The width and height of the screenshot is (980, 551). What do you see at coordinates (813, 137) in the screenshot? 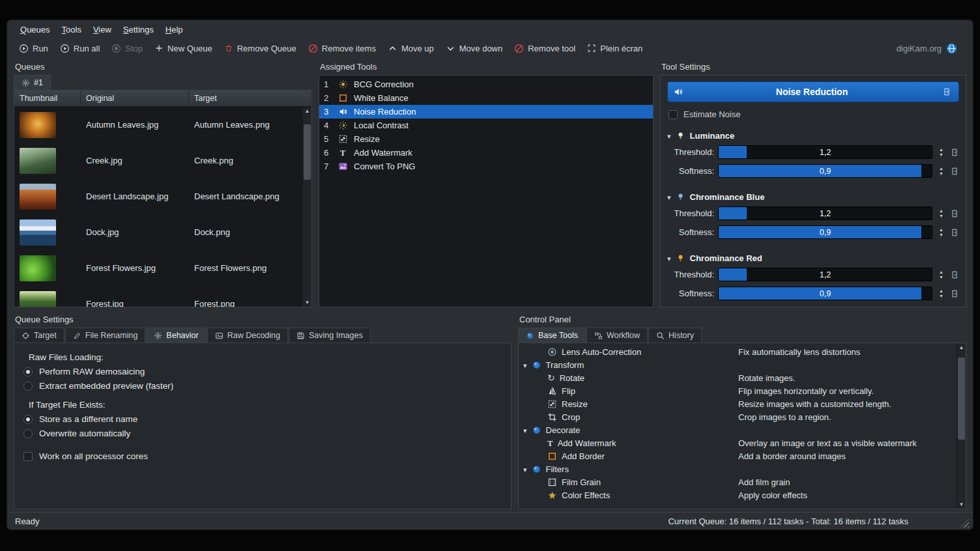
I see `section-luminance-header: Luminance` at bounding box center [813, 137].